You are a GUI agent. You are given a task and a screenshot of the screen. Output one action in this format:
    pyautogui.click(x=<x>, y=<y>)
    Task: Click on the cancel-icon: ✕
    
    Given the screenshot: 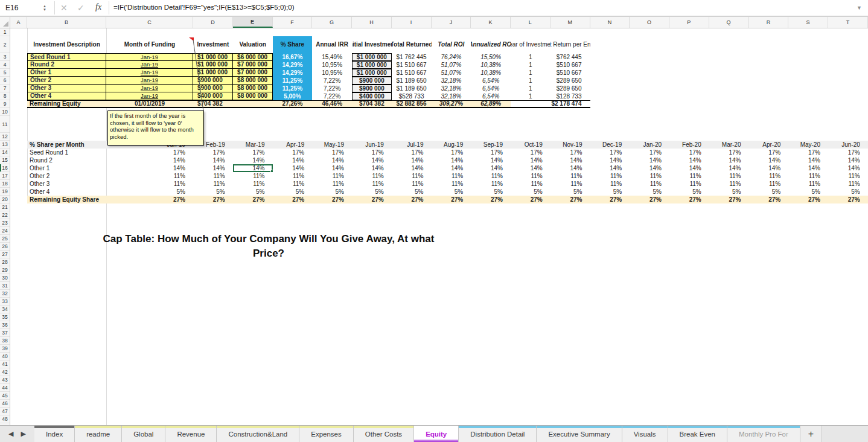 What is the action you would take?
    pyautogui.click(x=64, y=8)
    